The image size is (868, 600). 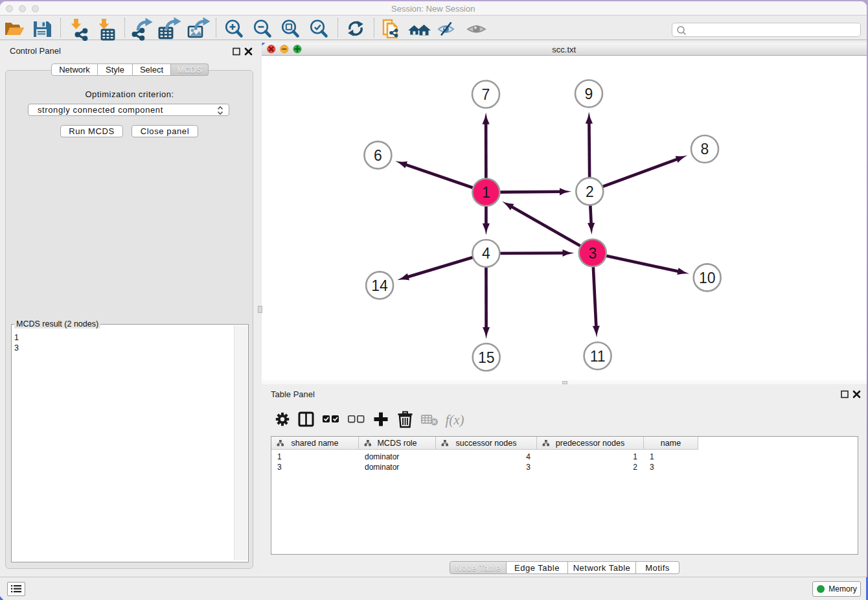 I want to click on svg-text: 3, so click(x=592, y=253).